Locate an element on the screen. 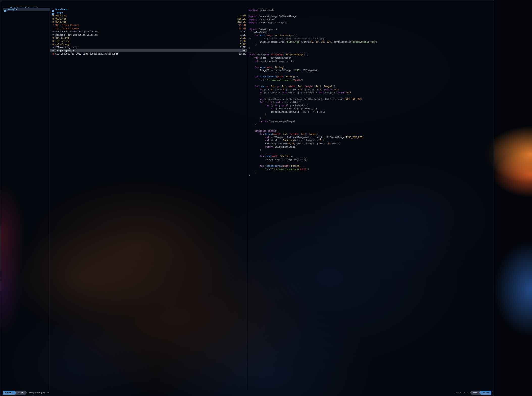  file-name: ImageCropper.kt is located at coordinates (147, 51).